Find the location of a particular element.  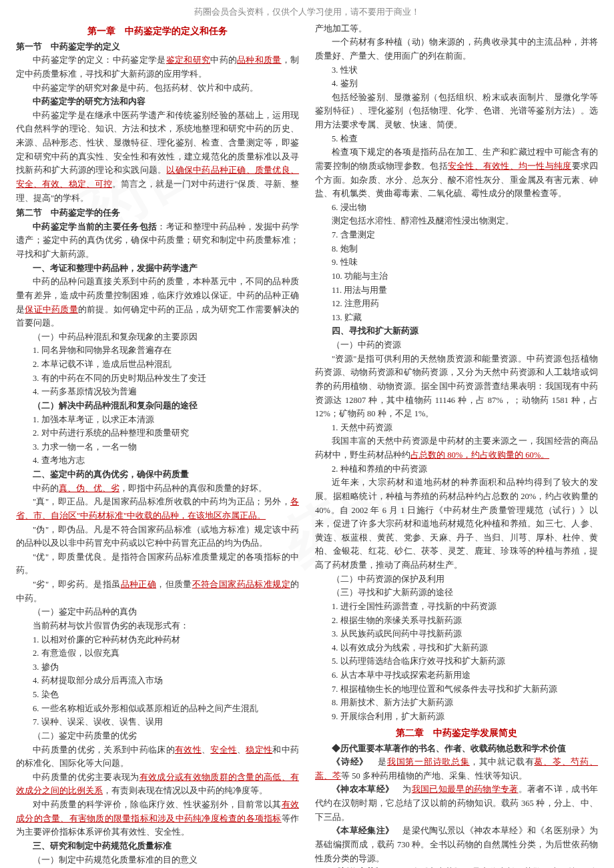

list-item: 2. 根据生物的亲缘关系寻找新药源 is located at coordinates (456, 620).